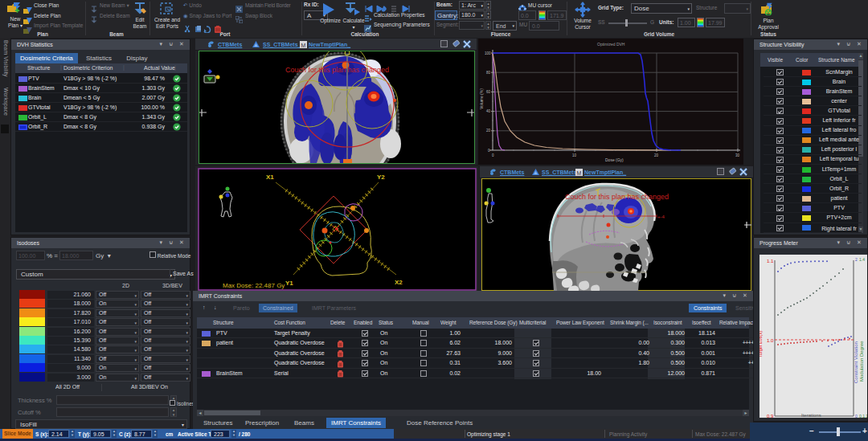 The width and height of the screenshot is (868, 441). What do you see at coordinates (770, 416) in the screenshot?
I see `svg-text: 0.9` at bounding box center [770, 416].